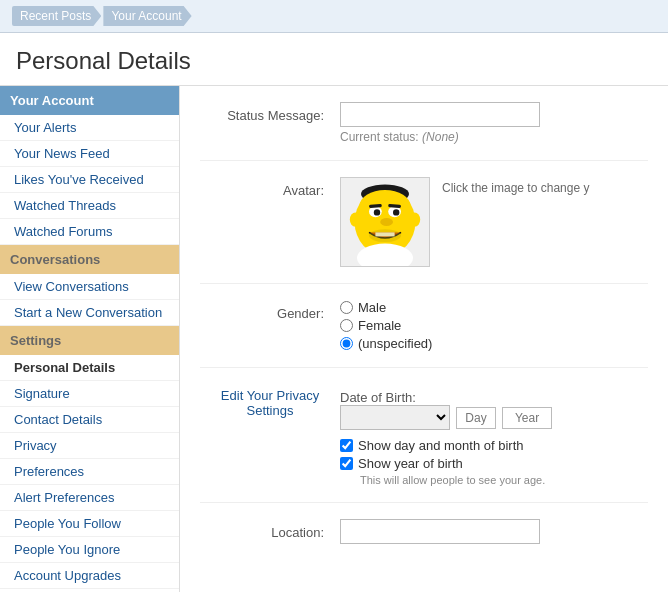  What do you see at coordinates (334, 16) in the screenshot?
I see `breadcrumb: Recent Posts Your Account` at bounding box center [334, 16].